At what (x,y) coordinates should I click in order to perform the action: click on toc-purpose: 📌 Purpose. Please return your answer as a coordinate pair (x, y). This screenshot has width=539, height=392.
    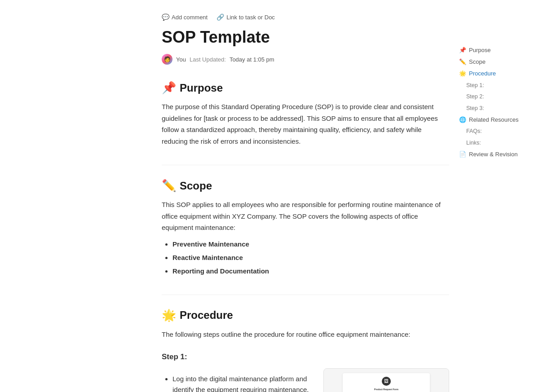
    Looking at the image, I should click on (493, 50).